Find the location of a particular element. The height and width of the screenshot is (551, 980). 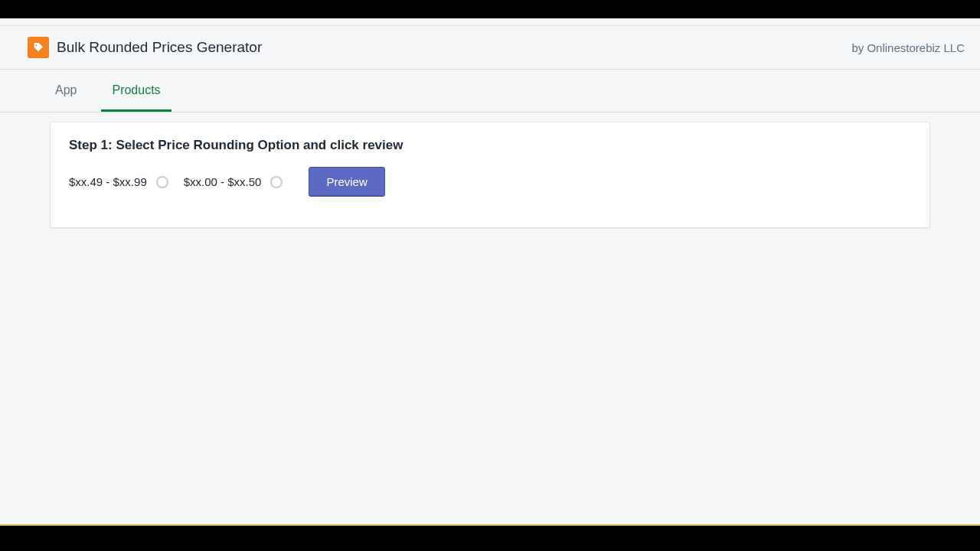

preview-button: Preview is located at coordinates (346, 182).